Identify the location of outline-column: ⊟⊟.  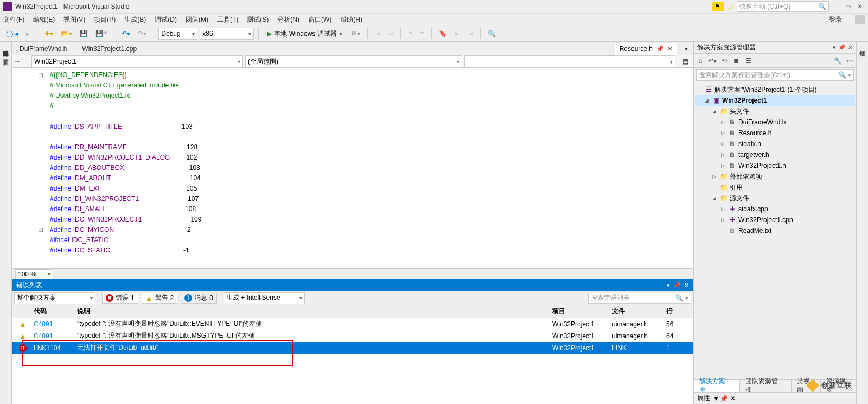
(41, 153).